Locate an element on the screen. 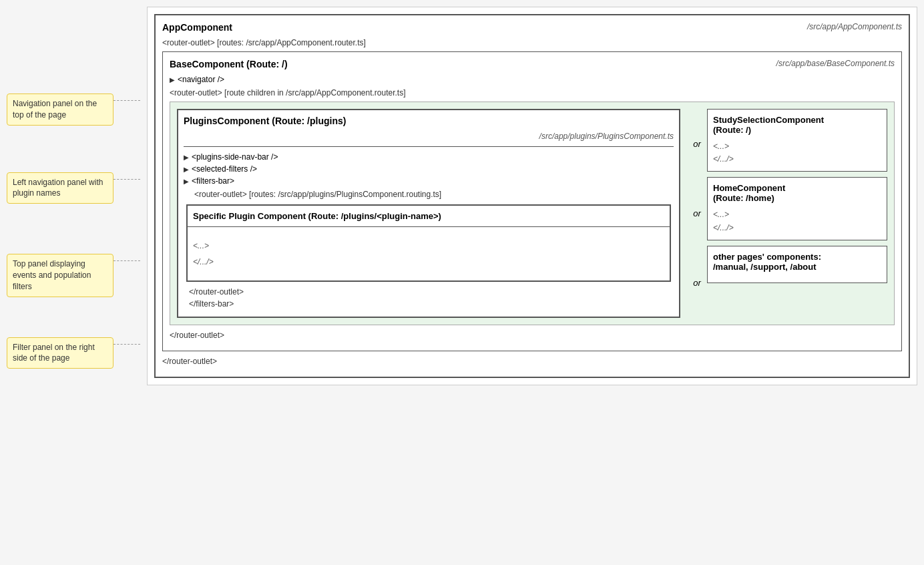 This screenshot has width=924, height=565. or-label-3: or is located at coordinates (697, 283).